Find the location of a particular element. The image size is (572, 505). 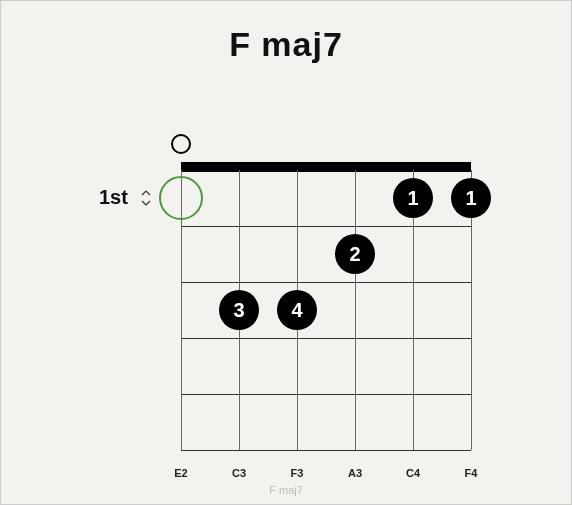

chevron-down-icon is located at coordinates (146, 204).